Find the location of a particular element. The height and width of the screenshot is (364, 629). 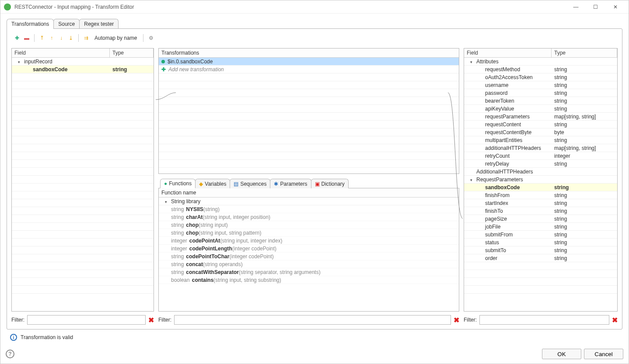

table-row: statusstring is located at coordinates (541, 243).